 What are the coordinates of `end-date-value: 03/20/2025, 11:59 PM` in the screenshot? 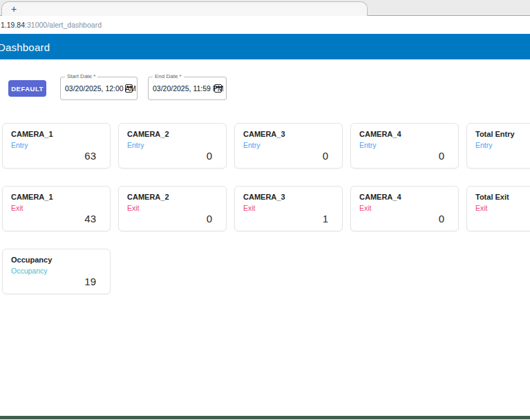 It's located at (188, 88).